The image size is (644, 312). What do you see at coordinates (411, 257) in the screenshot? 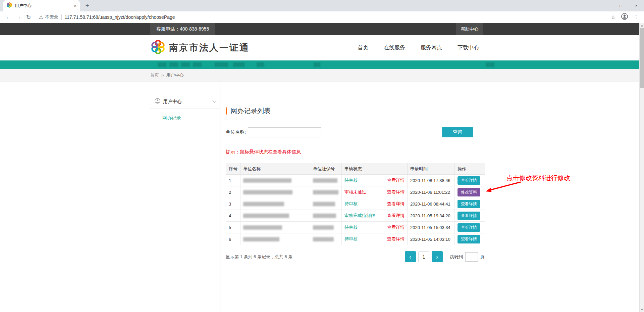
I see `prev-page-button: ‹` at bounding box center [411, 257].